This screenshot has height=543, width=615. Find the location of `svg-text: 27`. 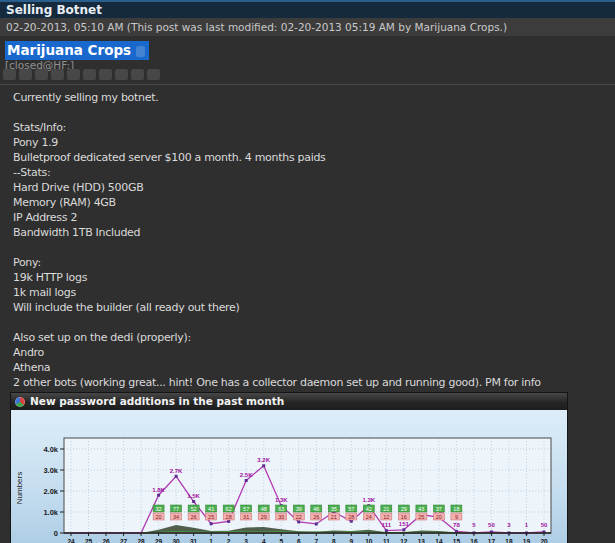

svg-text: 27 is located at coordinates (124, 540).